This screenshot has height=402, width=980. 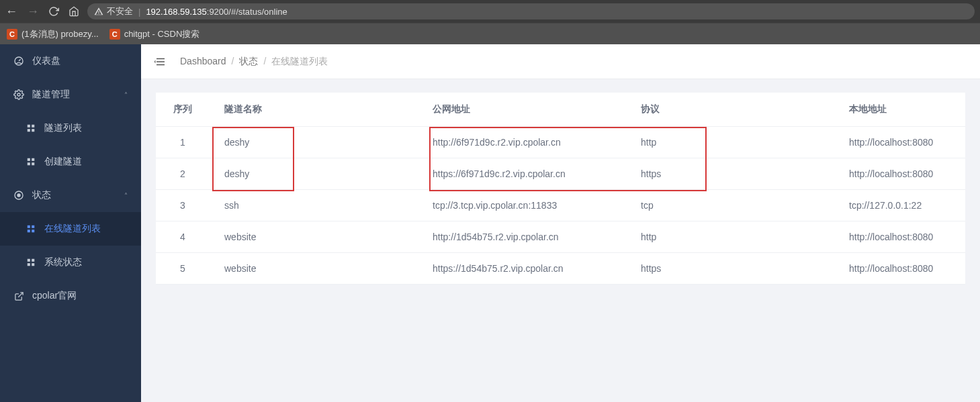 I want to click on th-local-addr: 本地地址, so click(x=900, y=110).